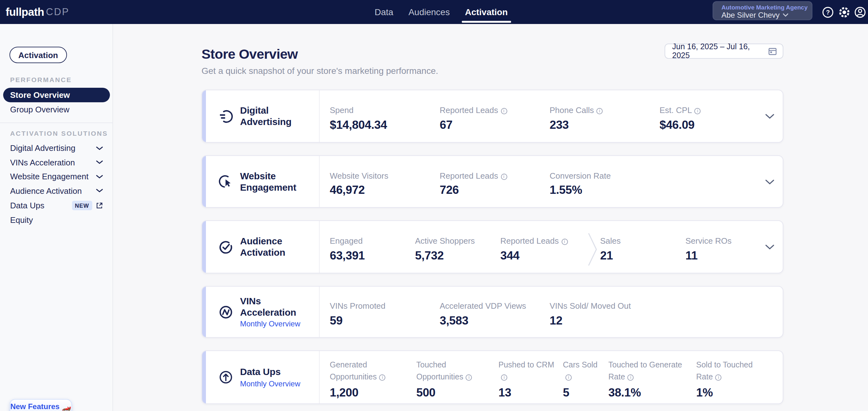  I want to click on metric-label: Accelerated VDP Views, so click(495, 306).